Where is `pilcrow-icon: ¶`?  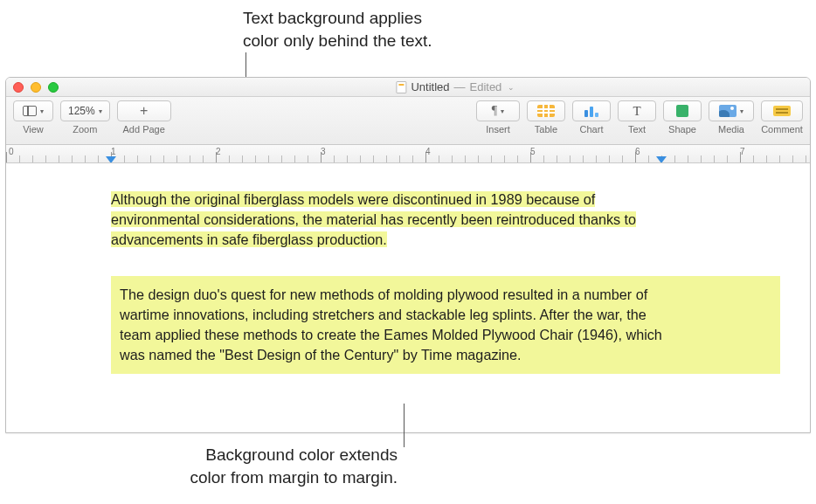 pilcrow-icon: ¶ is located at coordinates (494, 111).